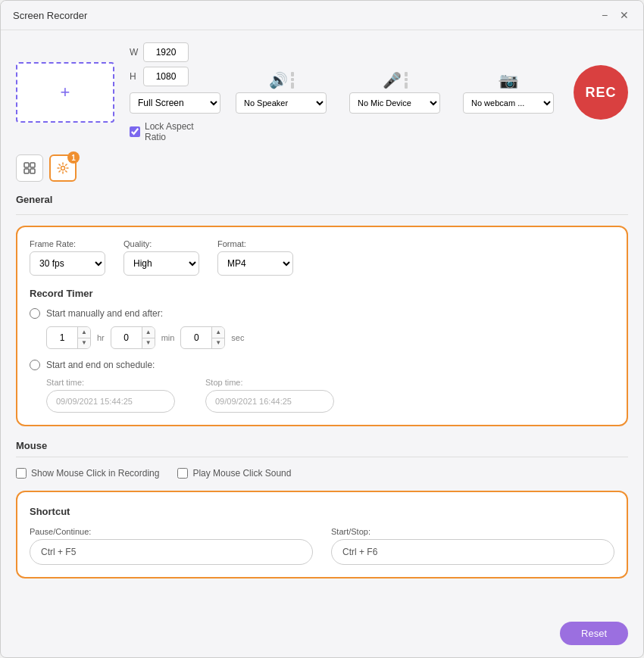 This screenshot has height=658, width=644. I want to click on play-sound-checkbox, so click(183, 473).